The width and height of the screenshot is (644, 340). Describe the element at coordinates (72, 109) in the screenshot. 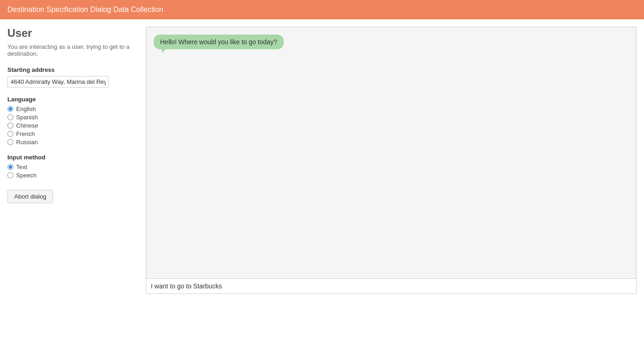

I see `language-option-english: English` at that location.